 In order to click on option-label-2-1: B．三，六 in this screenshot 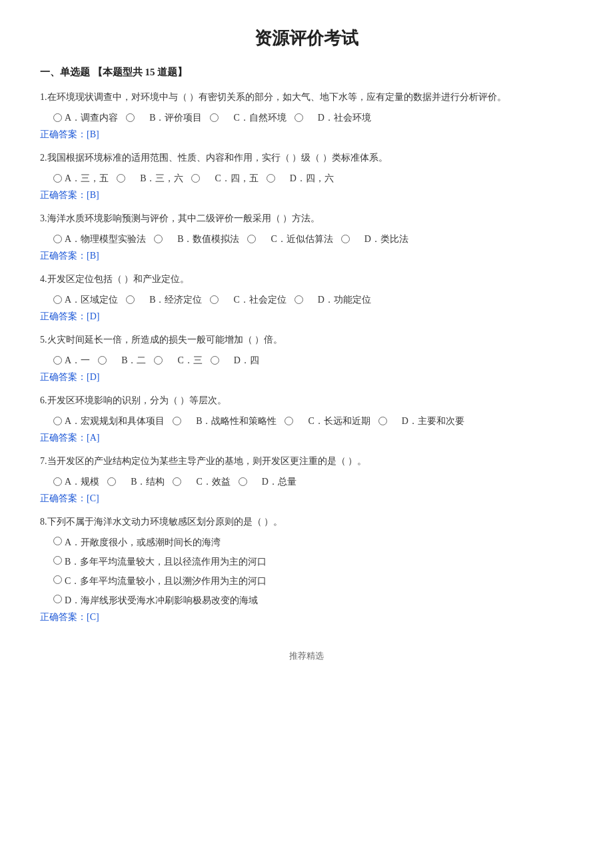, I will do `click(161, 179)`.